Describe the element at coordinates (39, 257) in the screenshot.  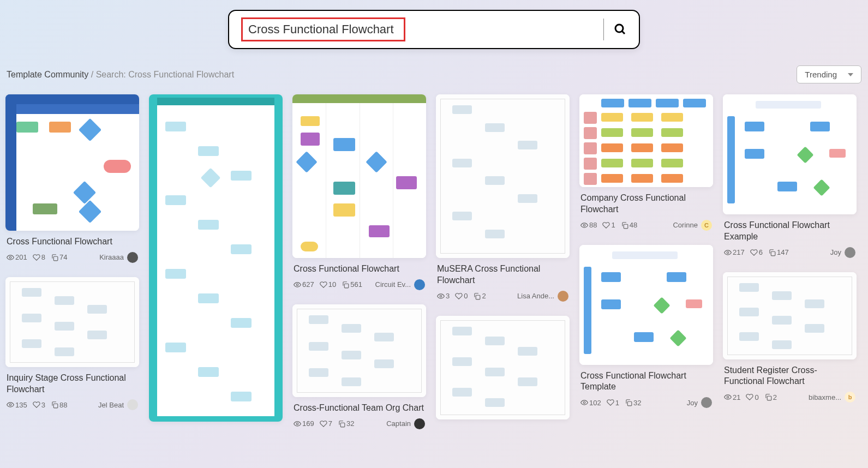
I see `likes-stat: 8` at that location.